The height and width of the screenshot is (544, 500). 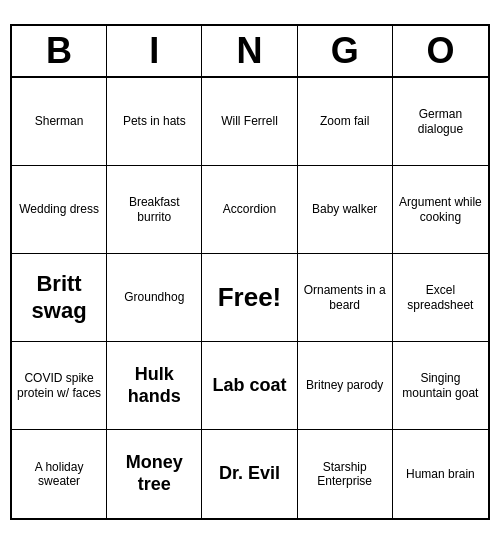 I want to click on bingo-cell-22: Dr. Evil, so click(x=250, y=474).